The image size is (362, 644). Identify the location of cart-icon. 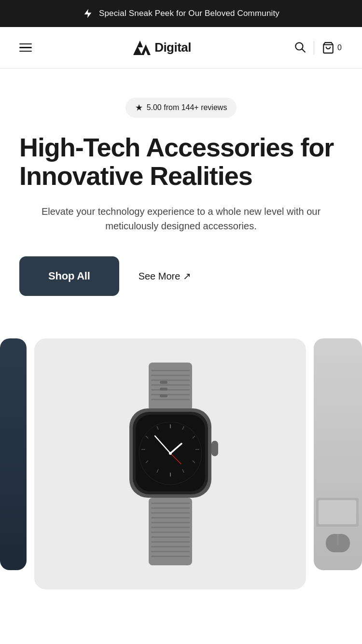
(328, 48).